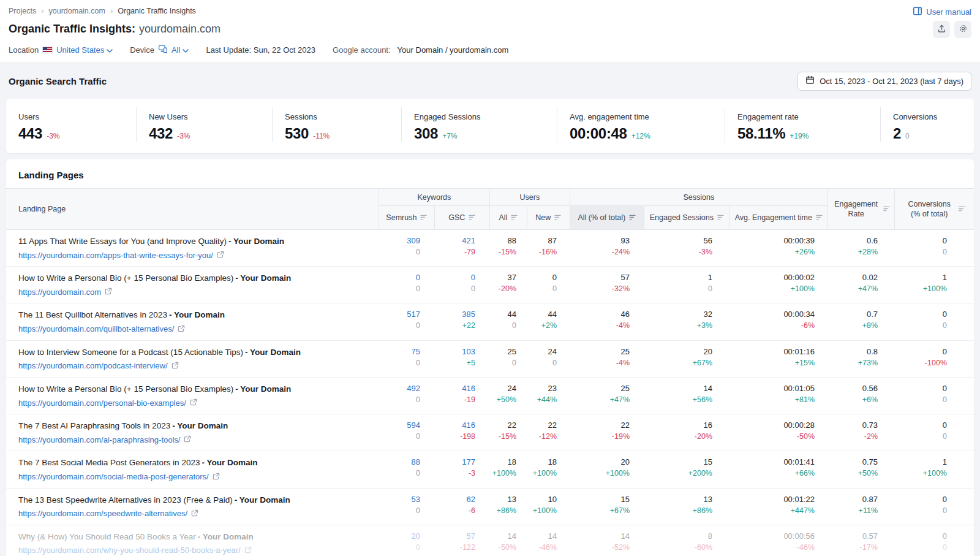  What do you see at coordinates (884, 81) in the screenshot?
I see `date-range-picker: Oct 15, 2023 - Oct 21, 2023 (last 7 days…` at bounding box center [884, 81].